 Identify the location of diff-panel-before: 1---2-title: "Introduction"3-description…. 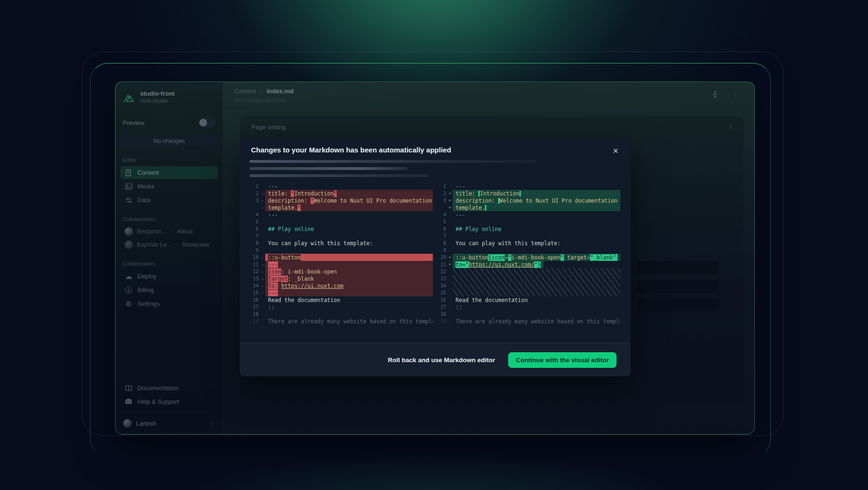
(341, 261).